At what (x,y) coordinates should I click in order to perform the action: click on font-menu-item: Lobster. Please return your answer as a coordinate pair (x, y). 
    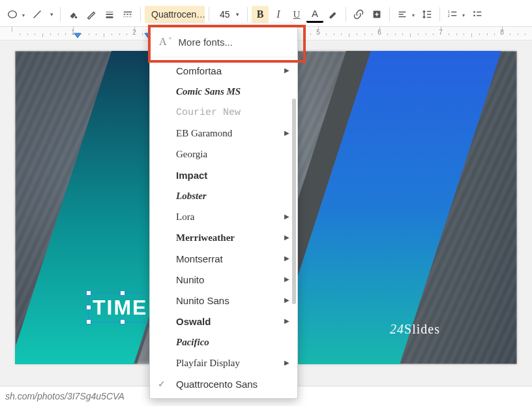
    Looking at the image, I should click on (224, 196).